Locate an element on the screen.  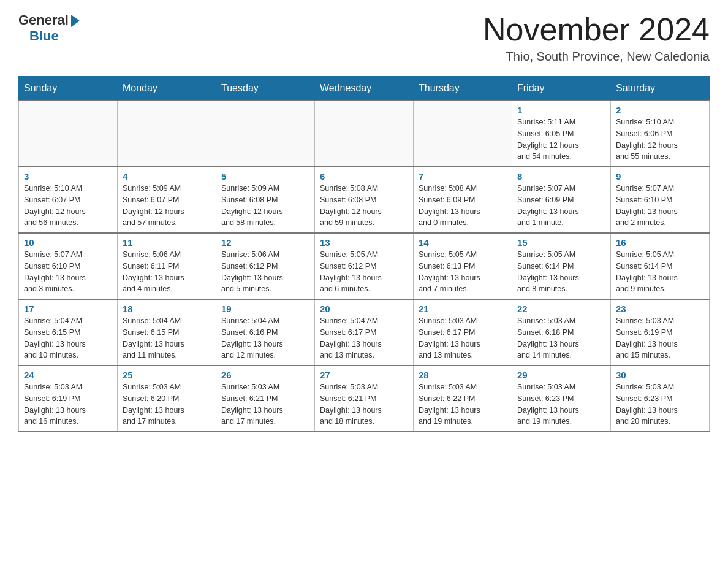
day-info: Sunrise: 5:07 AM Sunset: 6:10 PM Dayligh… is located at coordinates (660, 206).